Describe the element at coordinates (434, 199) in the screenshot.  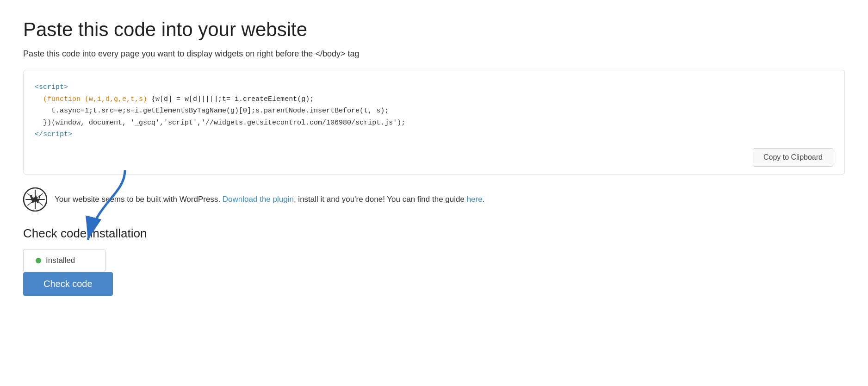
I see `wordpress-notice: W Your website seems to be built with Wo…` at that location.